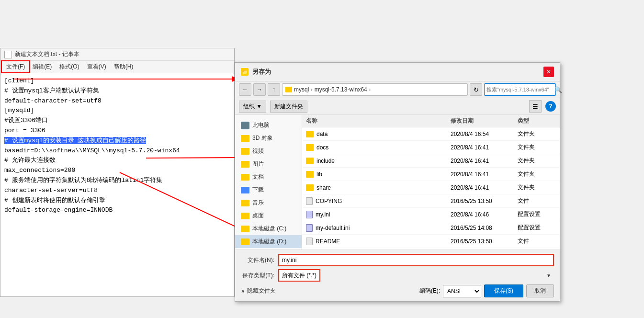  Describe the element at coordinates (268, 125) in the screenshot. I see `left-panel-item-this-pc: 此电脑` at that location.